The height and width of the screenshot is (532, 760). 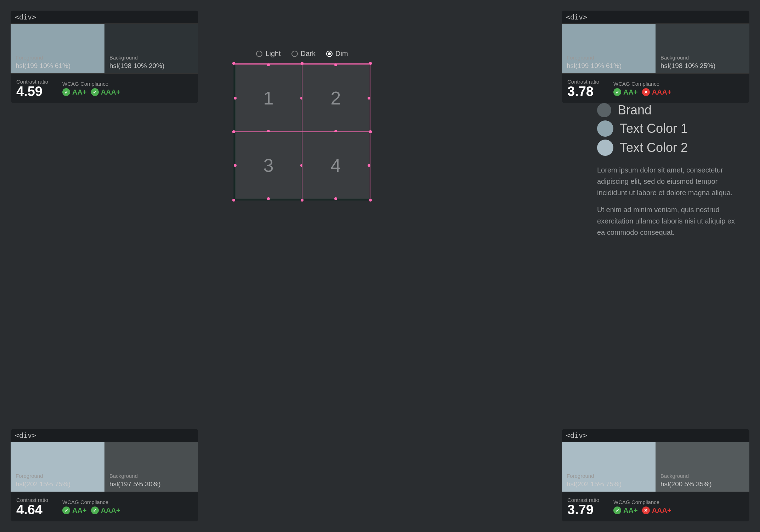 I want to click on radio-dim: Dim, so click(x=337, y=54).